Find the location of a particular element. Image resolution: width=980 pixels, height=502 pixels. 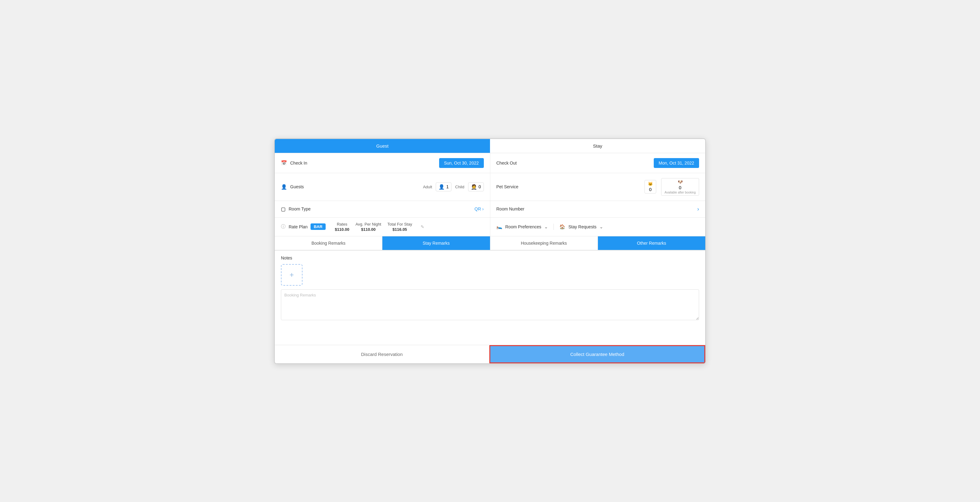

dog-icon: 🐶 is located at coordinates (680, 182).